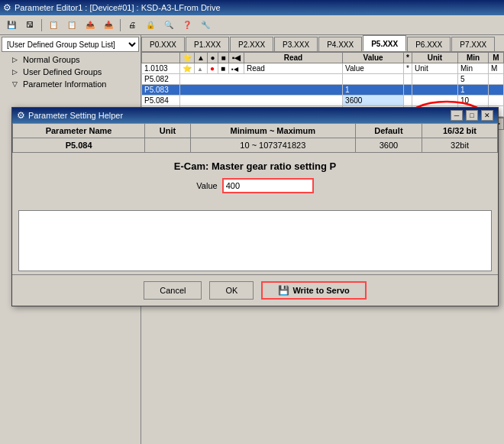  Describe the element at coordinates (322, 44) in the screenshot. I see `tab-bar: P0.XXX P1.XXX P2.XXX P3.XXX P4.XXX P5.XX…` at that location.